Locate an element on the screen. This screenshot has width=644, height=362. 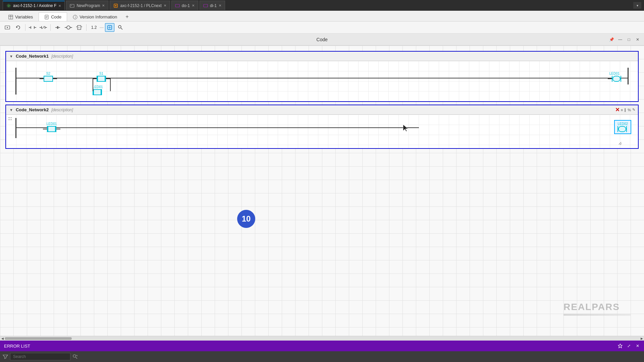
resize-handle is located at coordinates (620, 144).